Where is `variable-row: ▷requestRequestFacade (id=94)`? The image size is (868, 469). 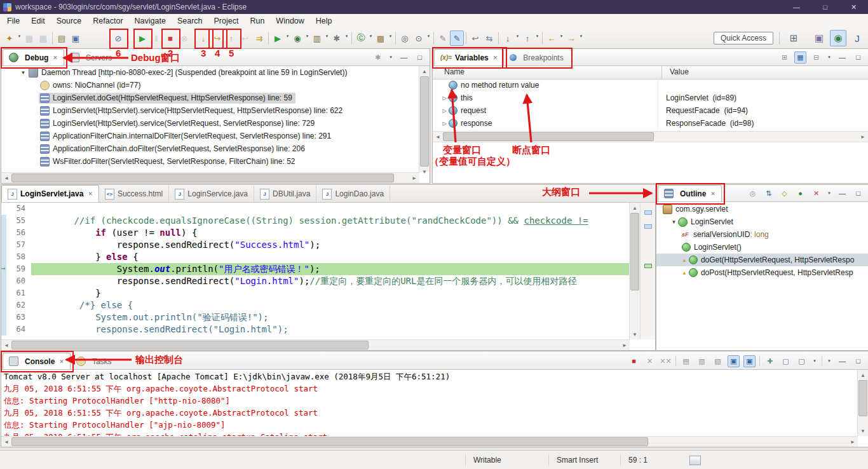 variable-row: ▷requestRequestFacade (id=94) is located at coordinates (651, 111).